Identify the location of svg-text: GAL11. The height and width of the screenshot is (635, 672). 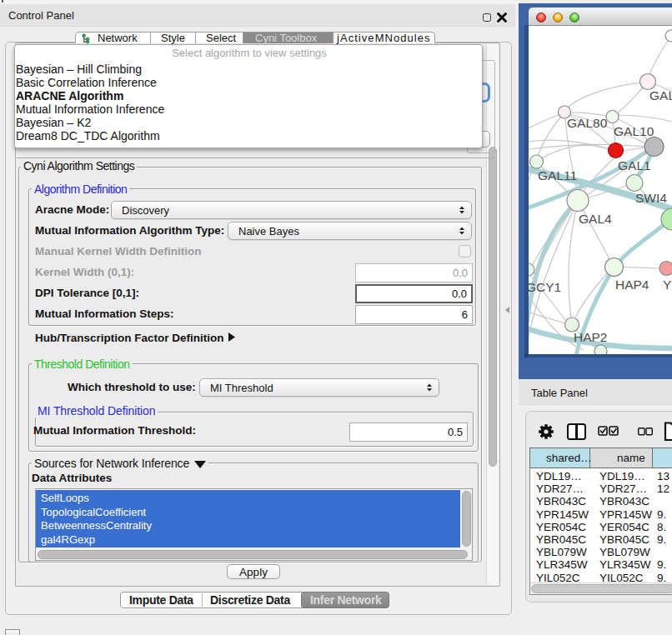
(557, 175).